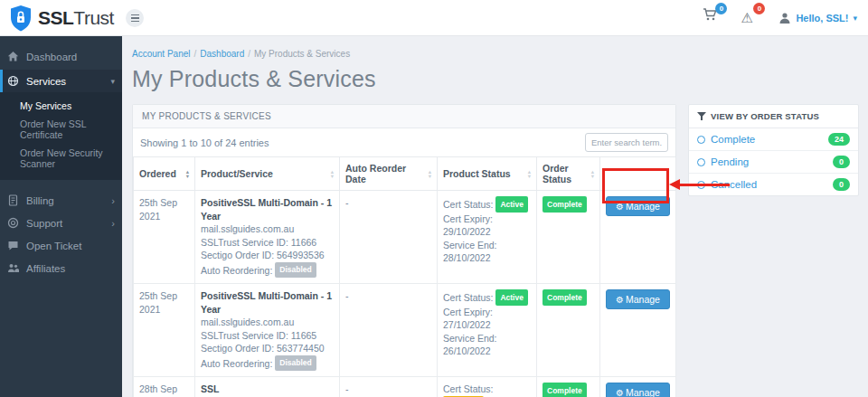  Describe the element at coordinates (495, 54) in the screenshot. I see `breadcrumb: Account Panel/Dashboard/My Products & Se…` at that location.